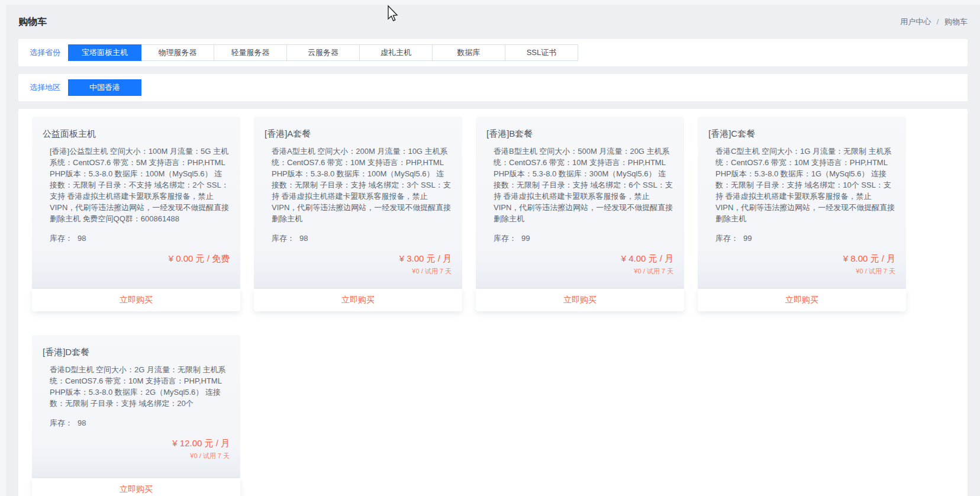  I want to click on product-price: ¥ 4.00 元 / 月, so click(580, 259).